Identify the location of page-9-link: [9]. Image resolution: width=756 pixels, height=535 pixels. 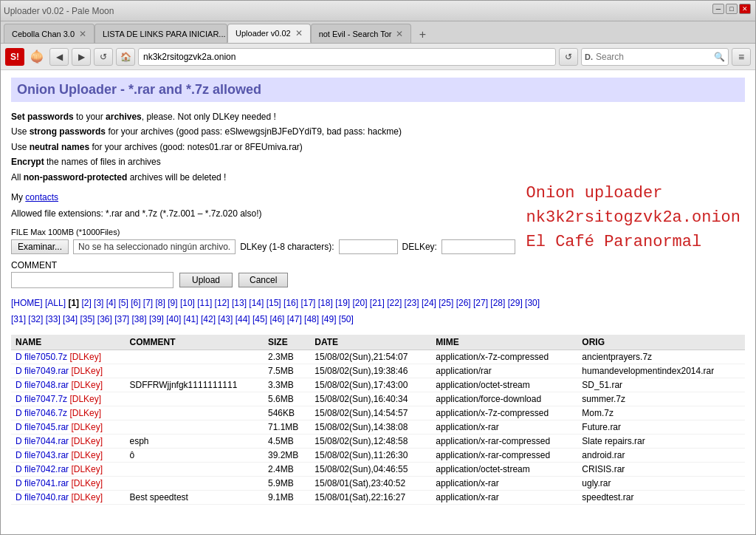
(173, 303).